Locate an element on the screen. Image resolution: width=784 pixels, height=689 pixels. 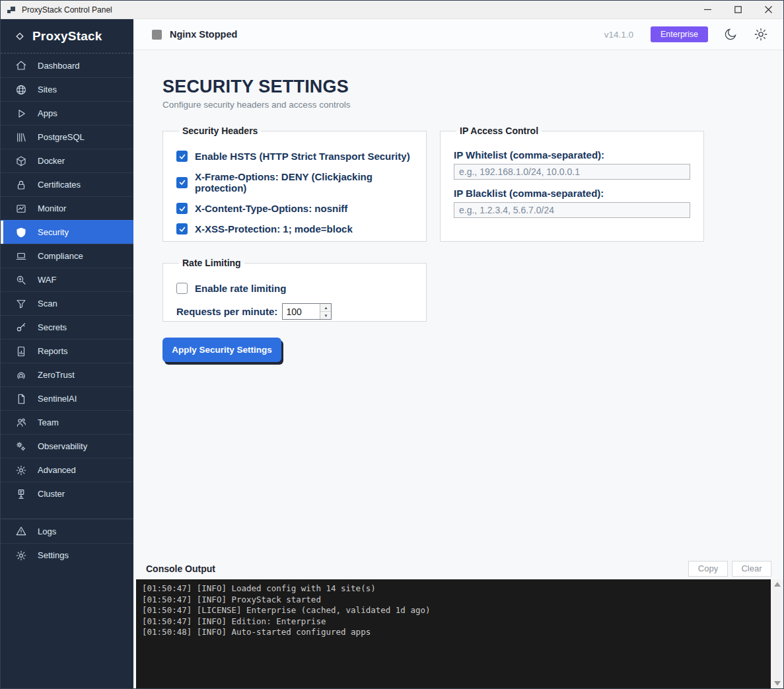
console-scrollbar is located at coordinates (777, 634).